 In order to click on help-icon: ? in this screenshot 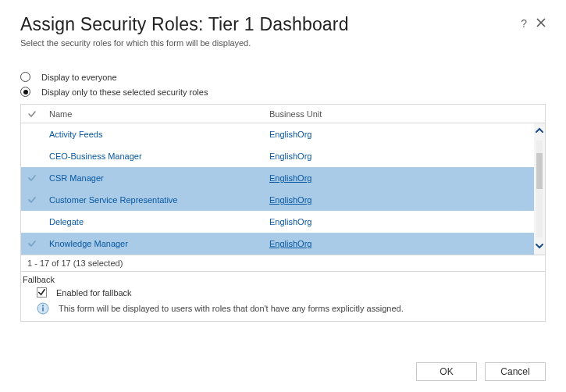, I will do `click(524, 23)`.